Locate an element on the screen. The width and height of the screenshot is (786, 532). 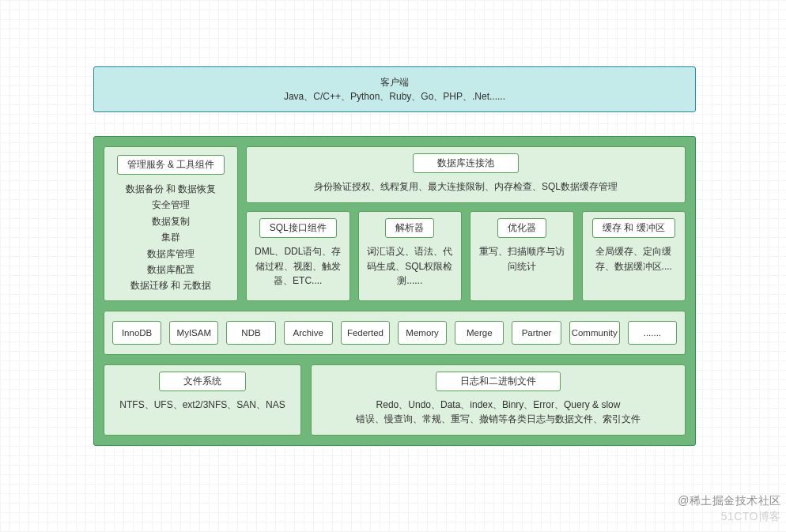
filesystem-body: NTFS、UFS、ext2/3NFS、SAN、NAS is located at coordinates (202, 405).